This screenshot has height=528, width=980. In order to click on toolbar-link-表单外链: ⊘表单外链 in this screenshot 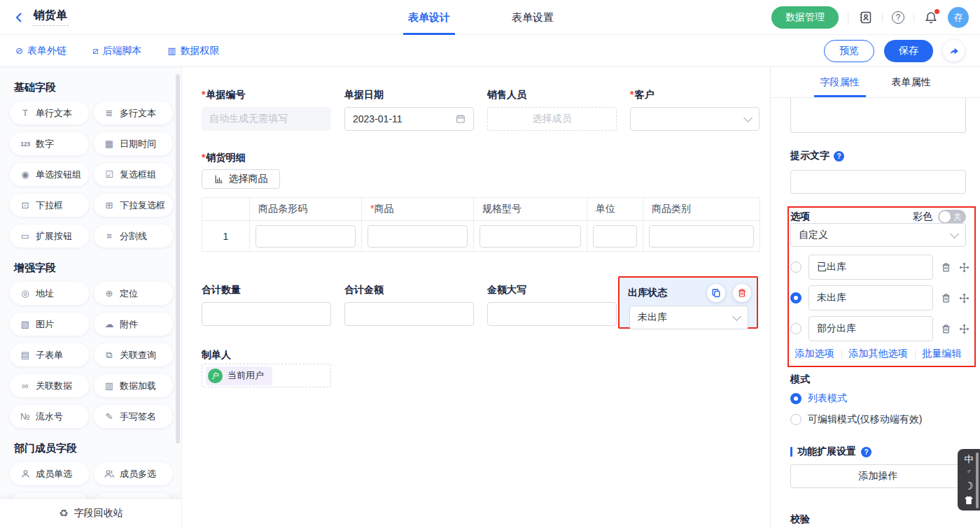, I will do `click(41, 51)`.